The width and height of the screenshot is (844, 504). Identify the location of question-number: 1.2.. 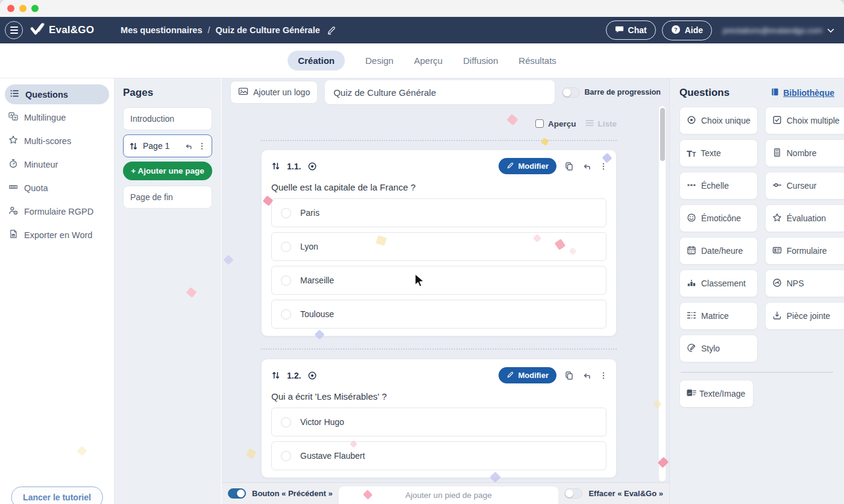
(294, 376).